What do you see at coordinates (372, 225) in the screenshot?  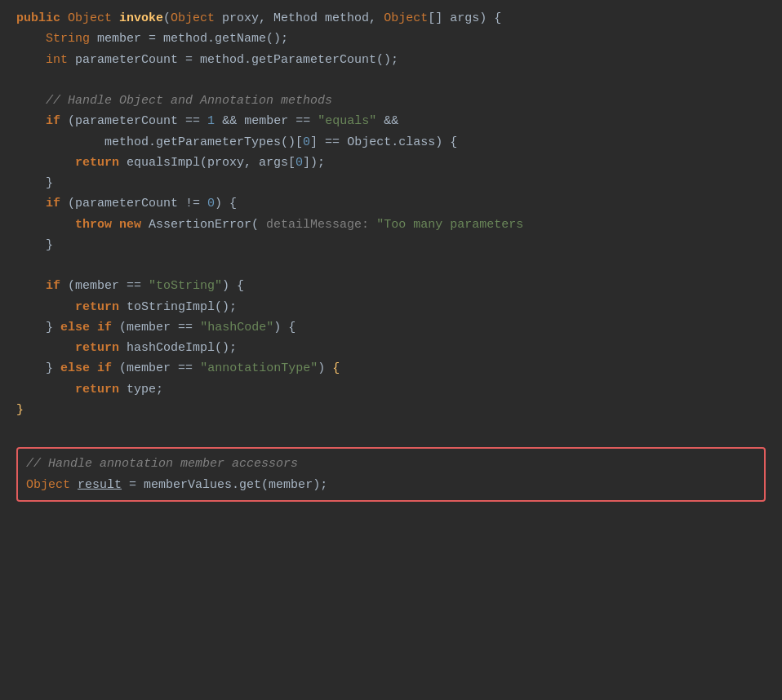 I see `space7` at bounding box center [372, 225].